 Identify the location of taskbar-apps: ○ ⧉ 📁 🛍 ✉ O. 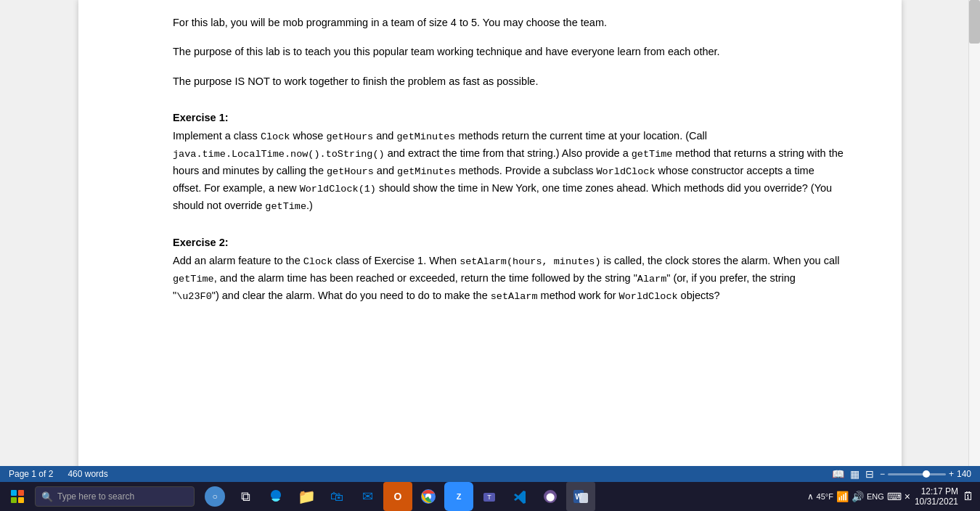
(398, 496).